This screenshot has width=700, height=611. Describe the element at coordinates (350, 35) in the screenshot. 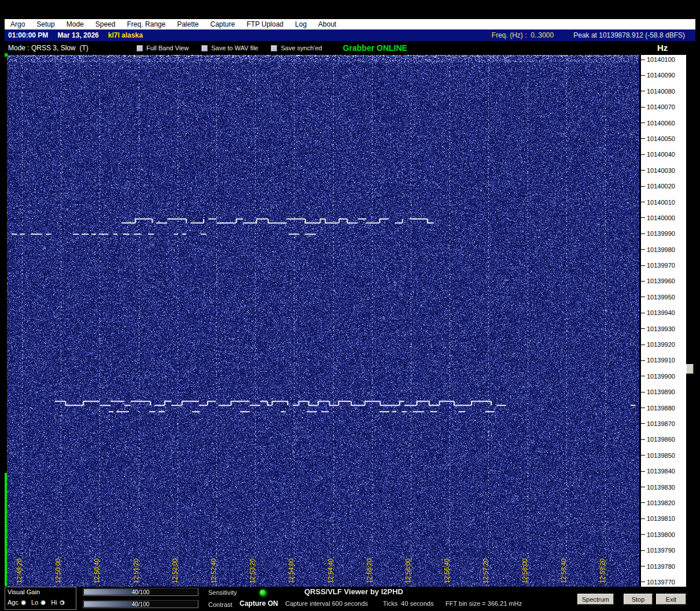

I see `title-status-bar: 01:00:00 PM Mar 13, 2026 kl7l alaska Fre…` at that location.